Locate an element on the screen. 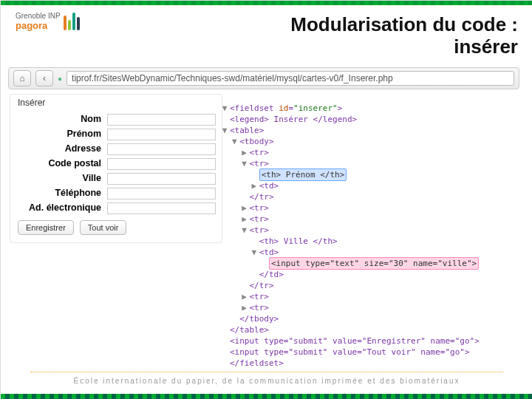 This screenshot has width=532, height=399. label-telephone: Téléphone is located at coordinates (62, 193).